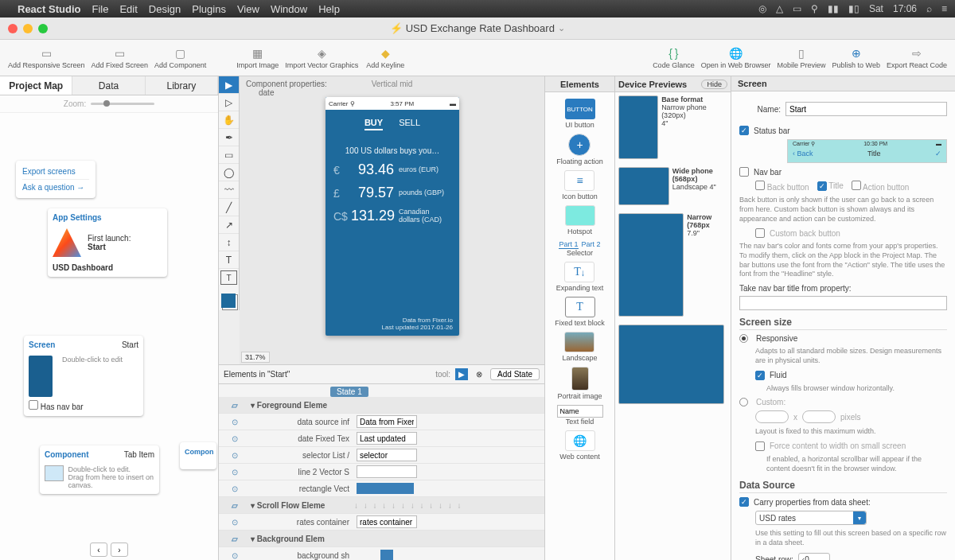 The image size is (955, 560). I want to click on direct-select-tool: ▷, so click(229, 103).